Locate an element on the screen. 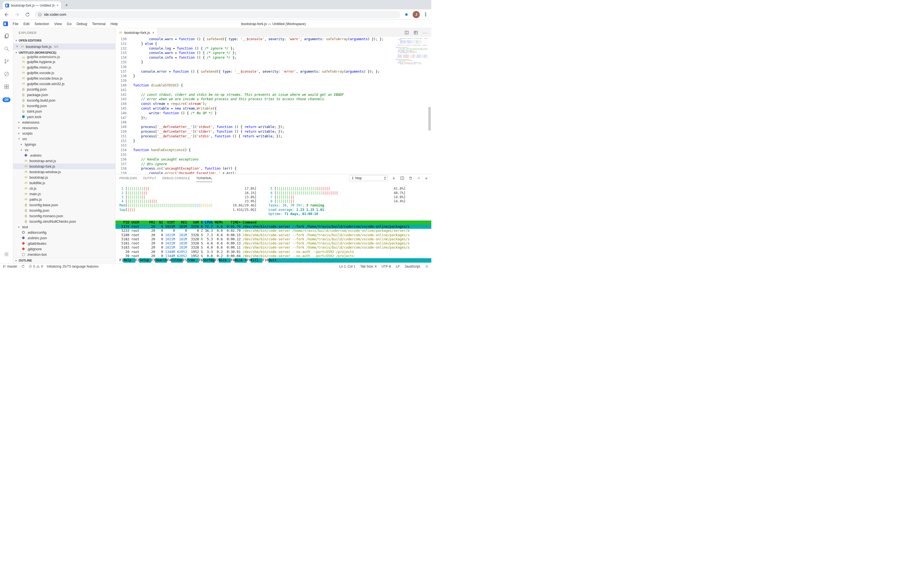 The width and height of the screenshot is (924, 577). tree-folder-vs: ▸vs is located at coordinates (64, 150).